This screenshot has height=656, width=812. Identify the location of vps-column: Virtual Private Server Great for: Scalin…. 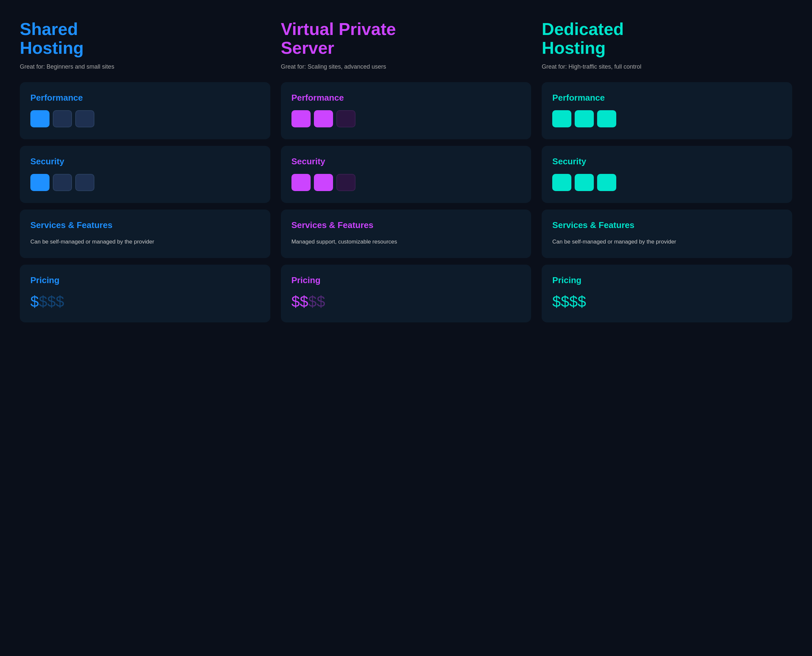
(406, 175).